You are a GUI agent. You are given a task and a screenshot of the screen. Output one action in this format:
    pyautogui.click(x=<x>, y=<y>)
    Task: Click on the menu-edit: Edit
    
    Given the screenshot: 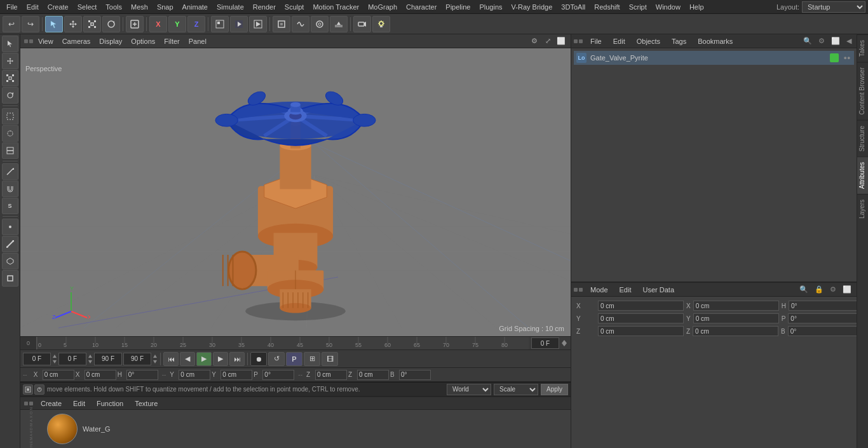 What is the action you would take?
    pyautogui.click(x=33, y=7)
    